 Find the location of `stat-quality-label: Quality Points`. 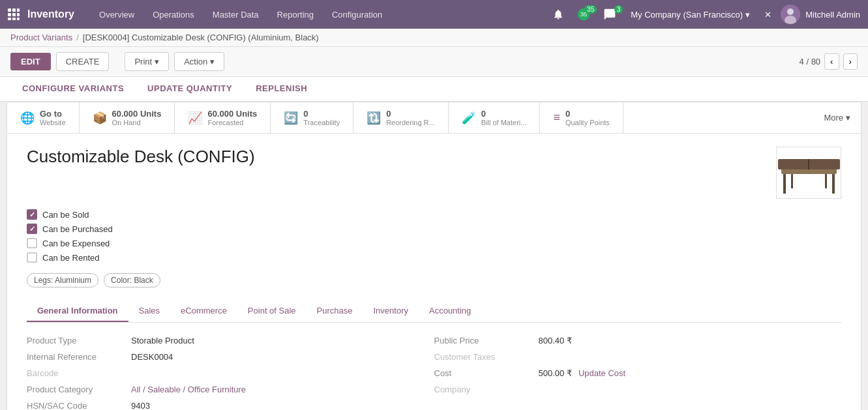

stat-quality-label: Quality Points is located at coordinates (588, 123).